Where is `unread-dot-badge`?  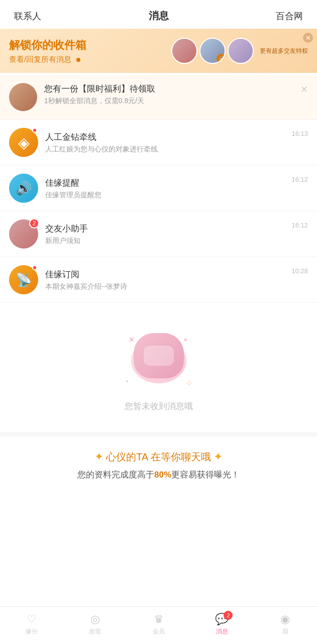 unread-dot-badge is located at coordinates (35, 130).